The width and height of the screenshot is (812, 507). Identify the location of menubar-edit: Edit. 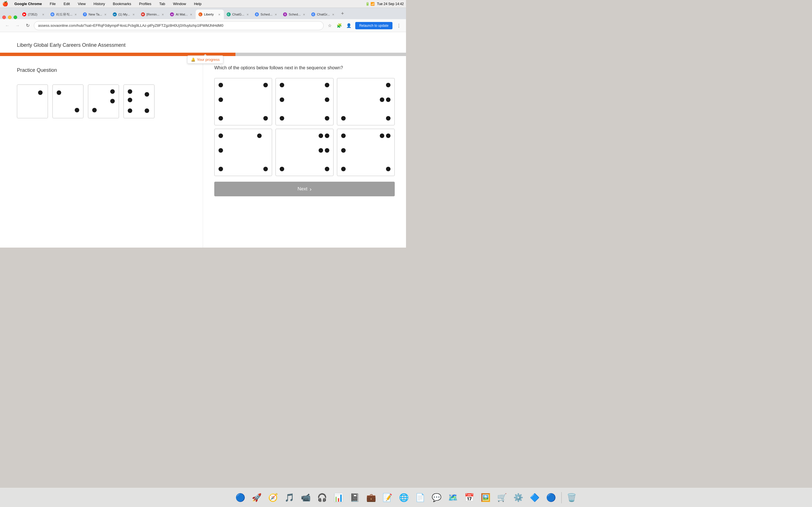
(66, 4).